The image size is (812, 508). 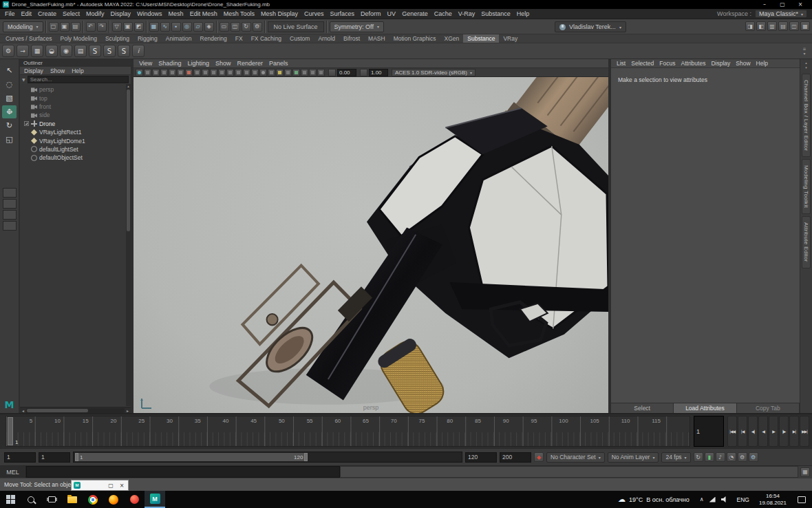 What do you see at coordinates (77, 457) in the screenshot?
I see `range-handle-left` at bounding box center [77, 457].